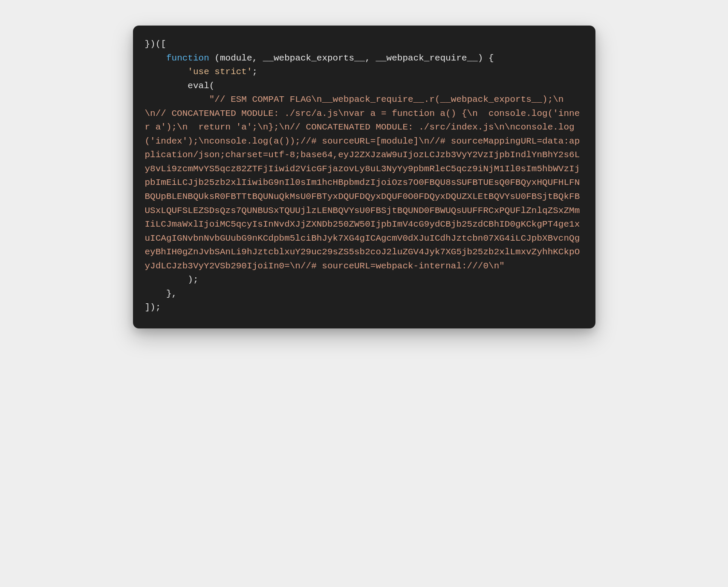 The image size is (728, 587). What do you see at coordinates (156, 44) in the screenshot?
I see `code-token: })([` at bounding box center [156, 44].